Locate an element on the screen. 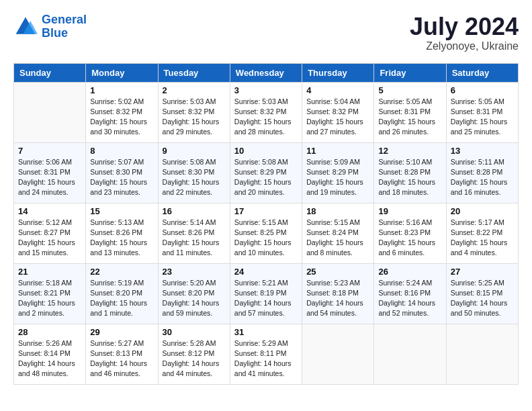  calendar-cell: 28Sunrise: 5:26 AM Sunset: 8:14 PM Dayli… is located at coordinates (50, 354).